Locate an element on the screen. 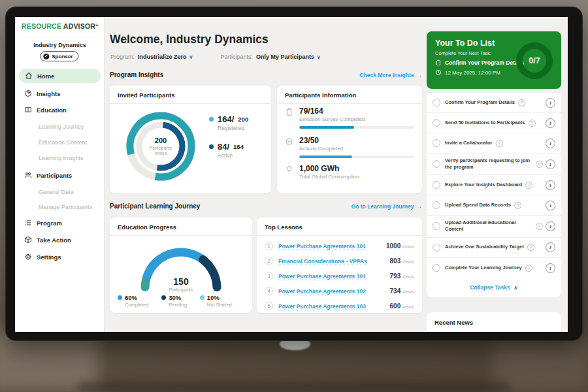 Image resolution: width=588 pixels, height=392 pixels. education-progress-card: Education Progress 150 Participants 60% … is located at coordinates (181, 265).